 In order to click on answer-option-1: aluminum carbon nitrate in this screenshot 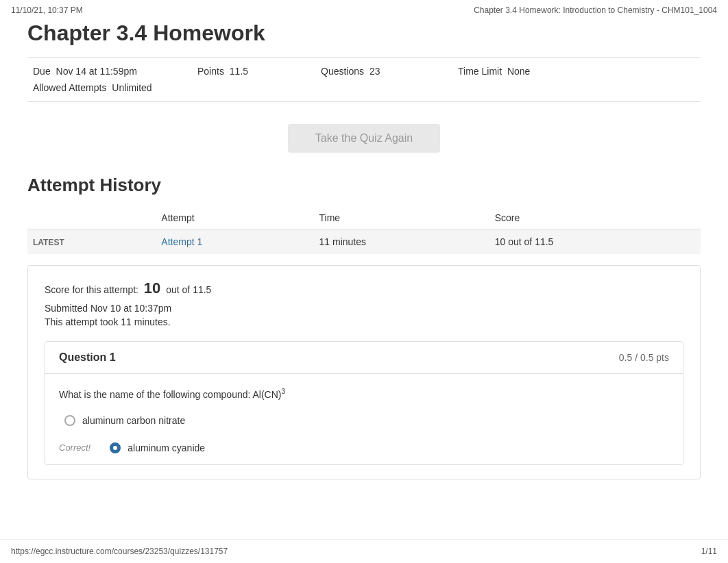, I will do `click(364, 421)`.